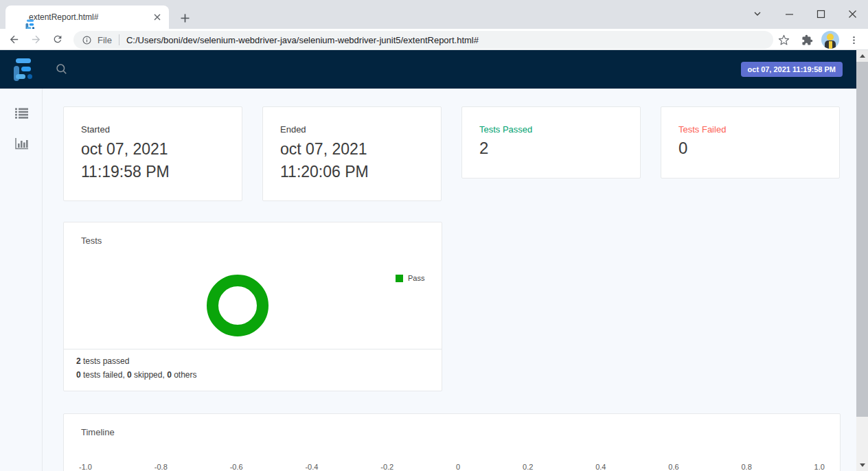 The image size is (868, 471). What do you see at coordinates (302, 40) in the screenshot?
I see `url-text: C:/Users/boni/dev/selenium-webdriver-jav…` at bounding box center [302, 40].